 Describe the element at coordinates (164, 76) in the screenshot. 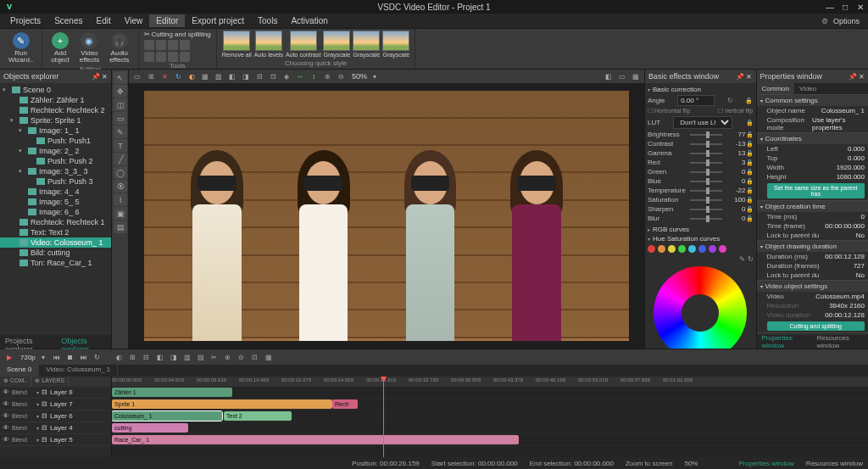

I see `pv-btn: ✕` at that location.